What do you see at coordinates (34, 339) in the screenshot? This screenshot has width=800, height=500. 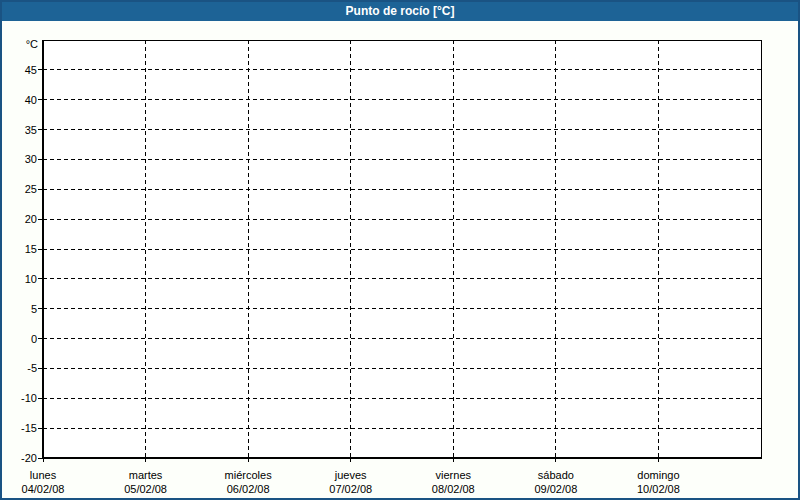 I see `y-tick-label: 0` at bounding box center [34, 339].